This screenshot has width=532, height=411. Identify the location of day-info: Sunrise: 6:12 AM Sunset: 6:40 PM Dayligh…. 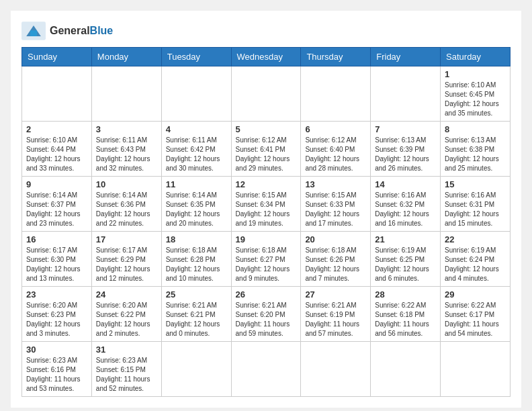
(336, 154).